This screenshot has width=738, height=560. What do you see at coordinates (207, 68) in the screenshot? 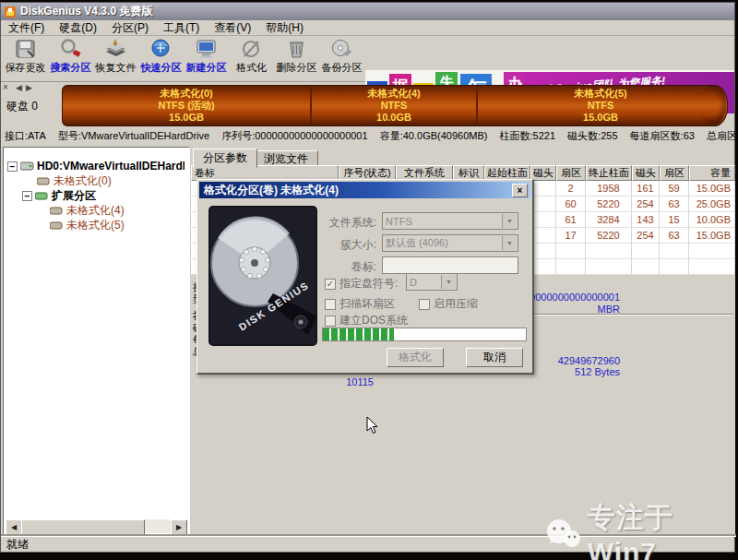
I see `new-partition-label: 新建分区` at bounding box center [207, 68].